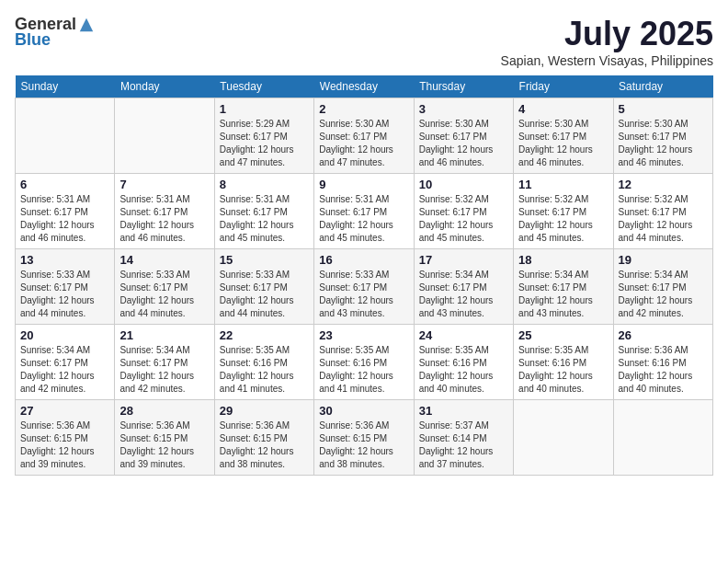 This screenshot has height=563, width=728. I want to click on day-number: 23, so click(364, 335).